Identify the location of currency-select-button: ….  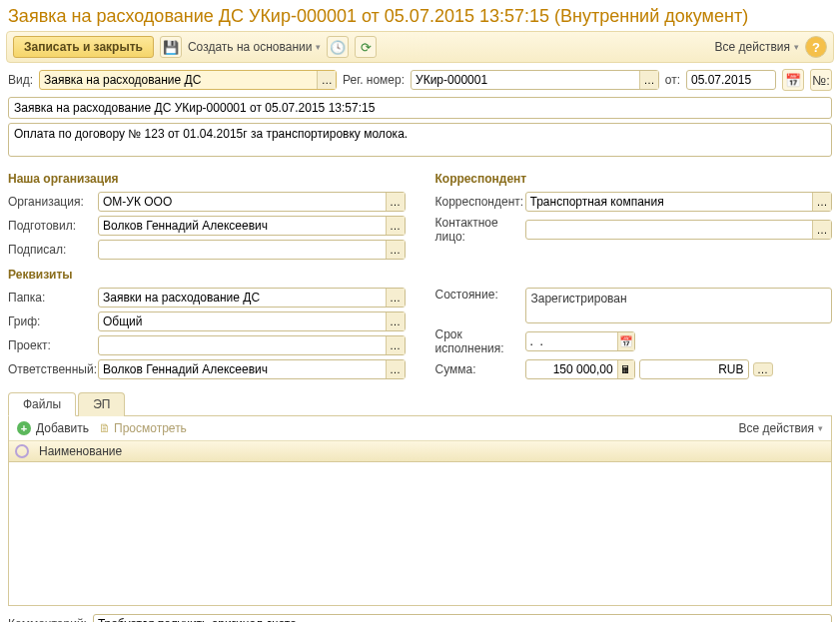
(763, 369).